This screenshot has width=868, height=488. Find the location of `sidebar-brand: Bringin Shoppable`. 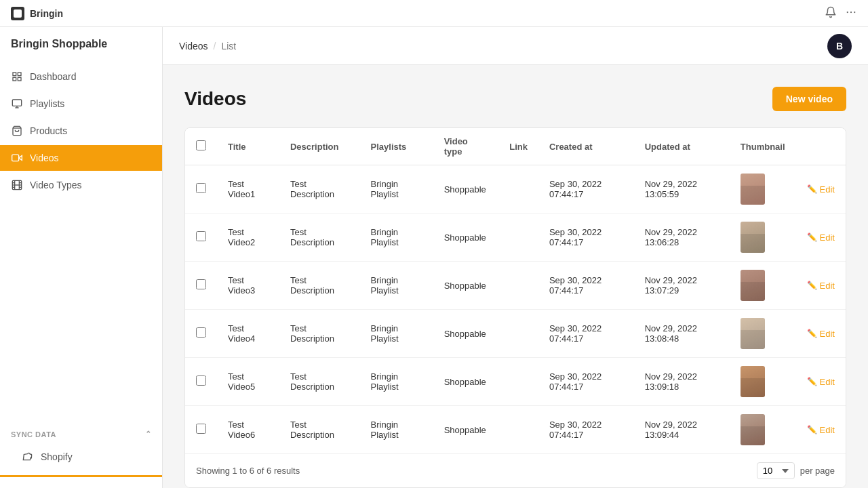

sidebar-brand: Bringin Shoppable is located at coordinates (81, 51).